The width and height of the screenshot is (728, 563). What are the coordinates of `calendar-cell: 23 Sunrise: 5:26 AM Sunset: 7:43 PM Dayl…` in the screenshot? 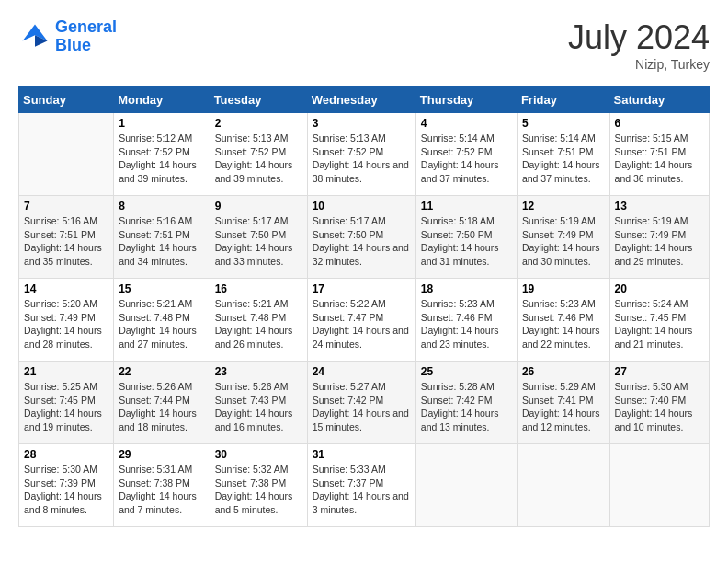 It's located at (258, 403).